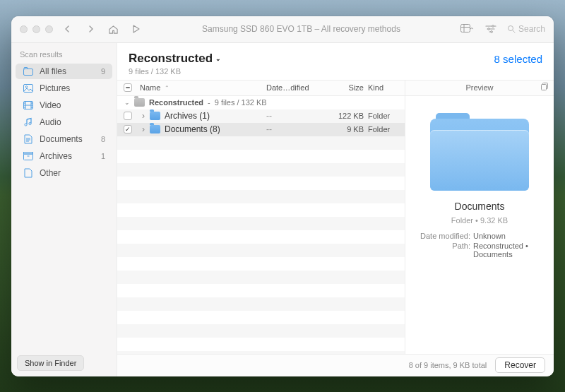 Image resolution: width=565 pixels, height=392 pixels. What do you see at coordinates (261, 116) in the screenshot?
I see `table-row: › Archives (1) -- 122 KB Folder` at bounding box center [261, 116].